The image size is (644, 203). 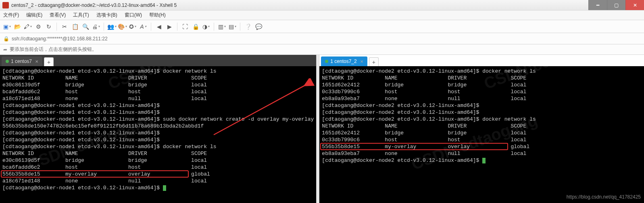 What do you see at coordinates (318, 129) in the screenshot?
I see `pane-splitter` at bounding box center [318, 129].